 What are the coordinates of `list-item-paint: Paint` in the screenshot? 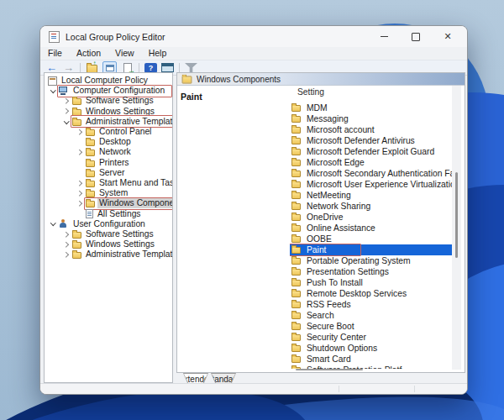 It's located at (371, 250).